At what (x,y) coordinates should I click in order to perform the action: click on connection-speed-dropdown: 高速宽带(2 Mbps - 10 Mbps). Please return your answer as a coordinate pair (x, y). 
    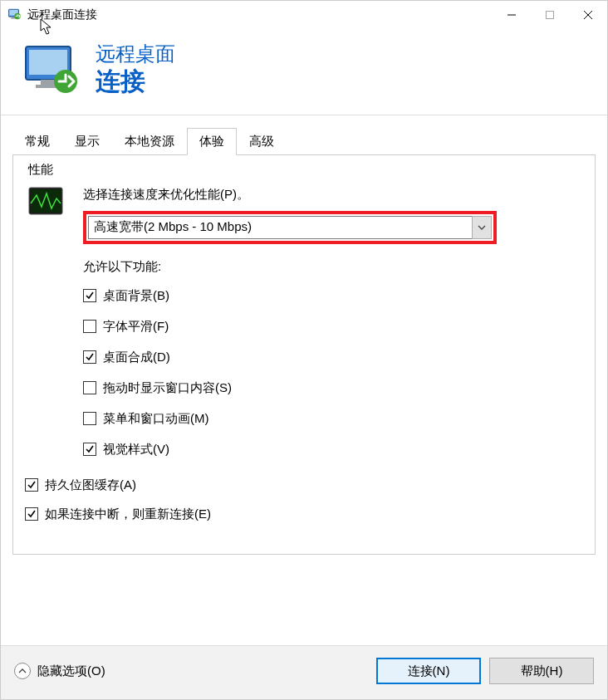
    Looking at the image, I should click on (280, 228).